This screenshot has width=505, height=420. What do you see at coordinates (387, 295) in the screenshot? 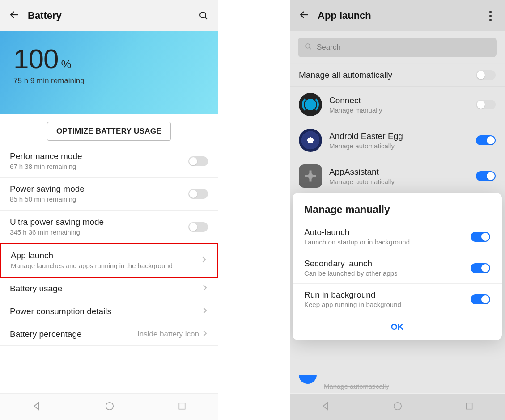
I see `row-title: Run in background` at bounding box center [387, 295].